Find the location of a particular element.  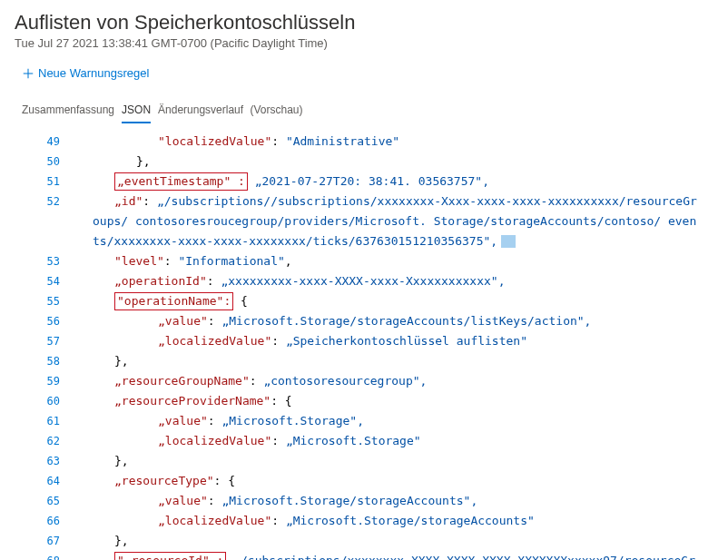

line-content: „localizedValue": „Microsoft.Storage/sto… is located at coordinates (382, 521).